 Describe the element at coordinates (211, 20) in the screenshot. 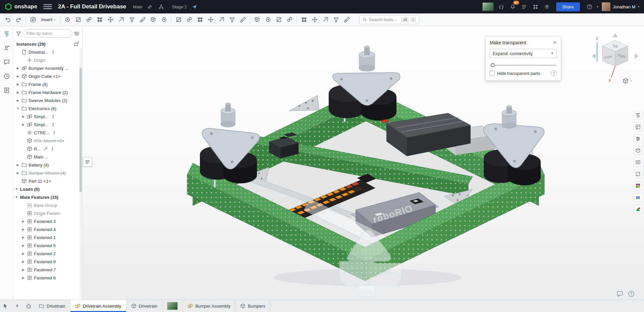

I see `fastener-icon` at that location.